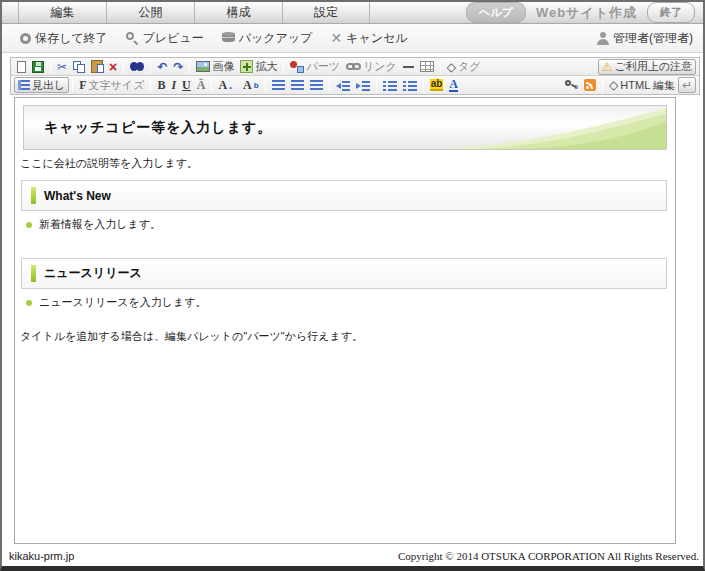  What do you see at coordinates (109, 164) in the screenshot?
I see `company-description-text: ここに会社の説明等を入力します。` at bounding box center [109, 164].